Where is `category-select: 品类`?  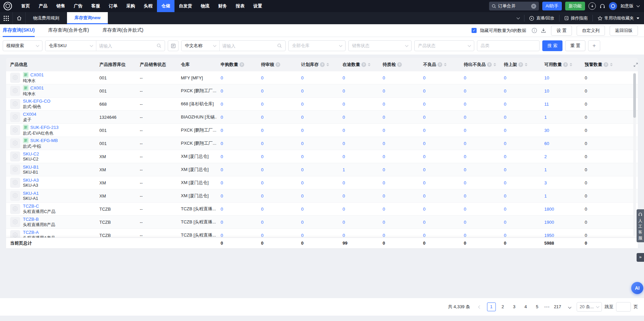 category-select: 品类 is located at coordinates (508, 46).